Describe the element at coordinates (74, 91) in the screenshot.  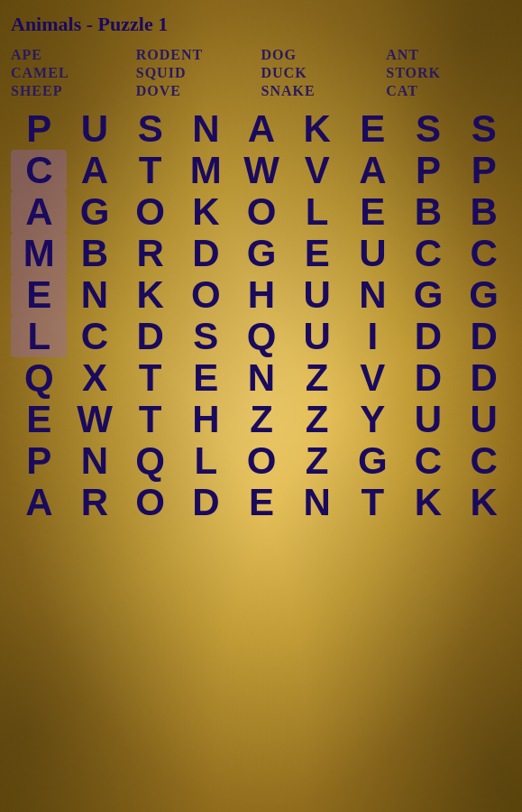
I see `word-item: SHEEP` at that location.